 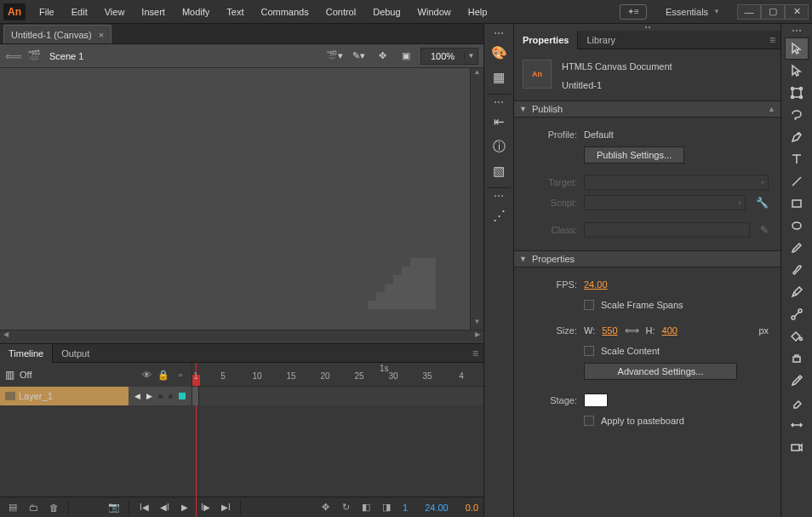 What do you see at coordinates (101, 35) in the screenshot?
I see `close-tab-icon: ×` at bounding box center [101, 35].